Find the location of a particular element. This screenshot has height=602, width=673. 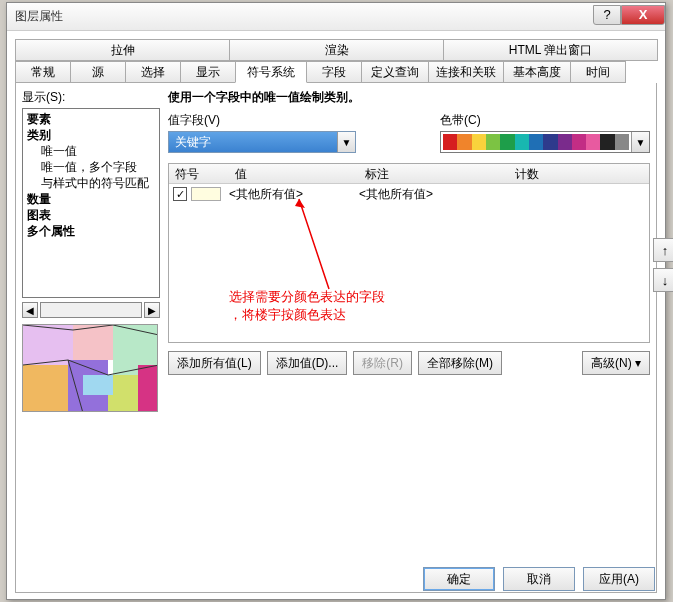

add-all-values-button: 添加所有值(L) is located at coordinates (214, 363).